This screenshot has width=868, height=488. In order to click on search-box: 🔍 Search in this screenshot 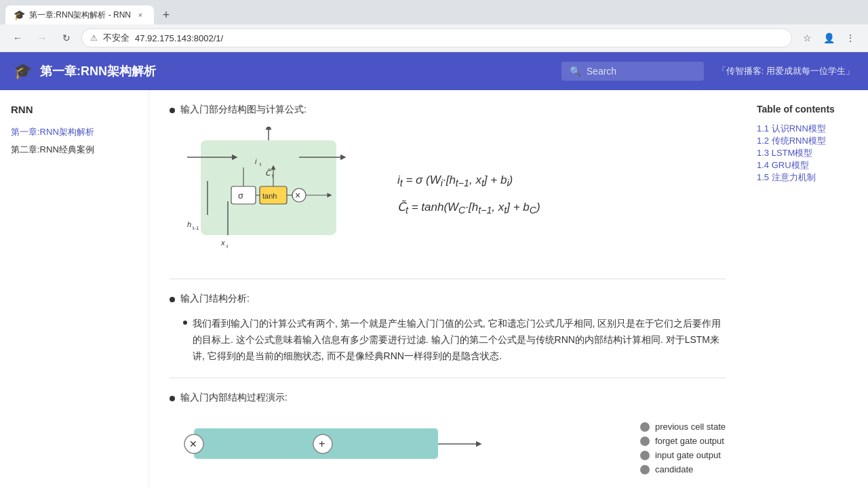, I will do `click(633, 71)`.